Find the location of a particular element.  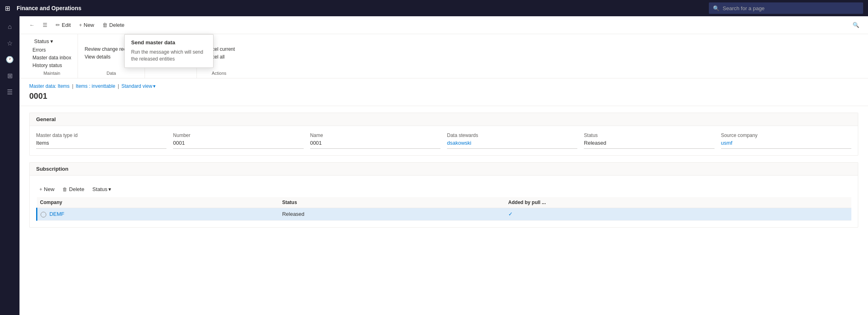

search-icon: 🔍 is located at coordinates (716, 8).